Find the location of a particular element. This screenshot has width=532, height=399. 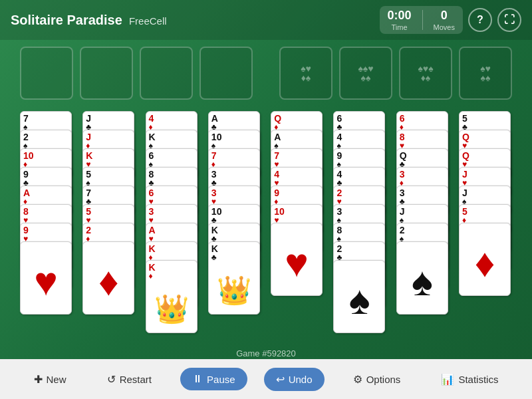

options-icon: ⚙ is located at coordinates (358, 379).